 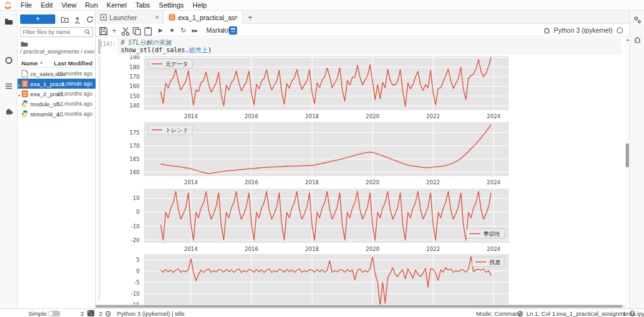 I want to click on breadcrumb-folder-icon, so click(x=25, y=44).